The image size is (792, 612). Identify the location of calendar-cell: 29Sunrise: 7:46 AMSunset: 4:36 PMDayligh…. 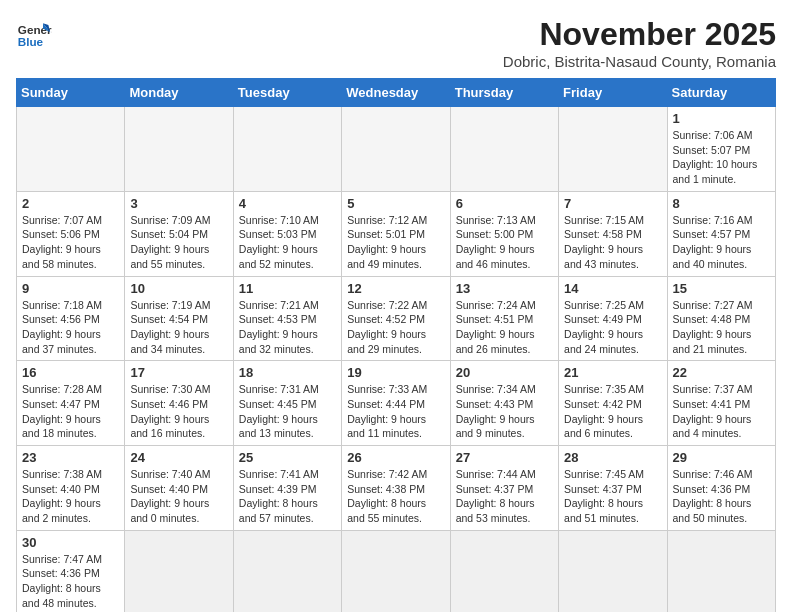
(721, 488).